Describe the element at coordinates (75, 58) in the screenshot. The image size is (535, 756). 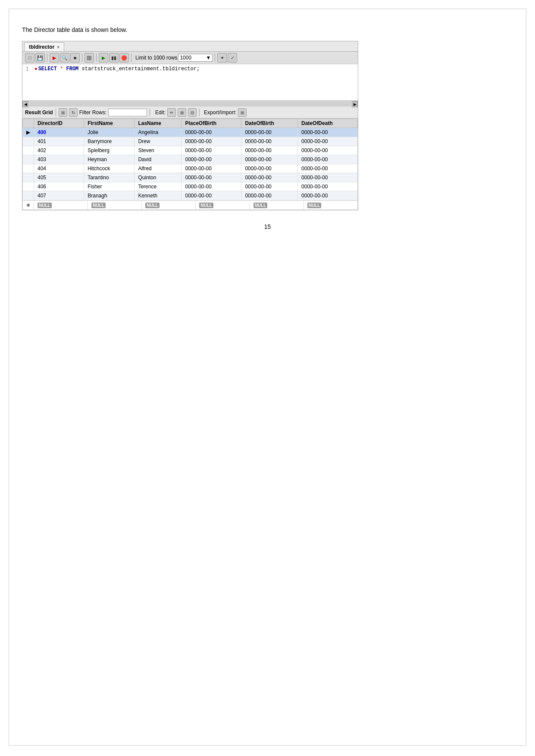
I see `stop-button: ■` at that location.